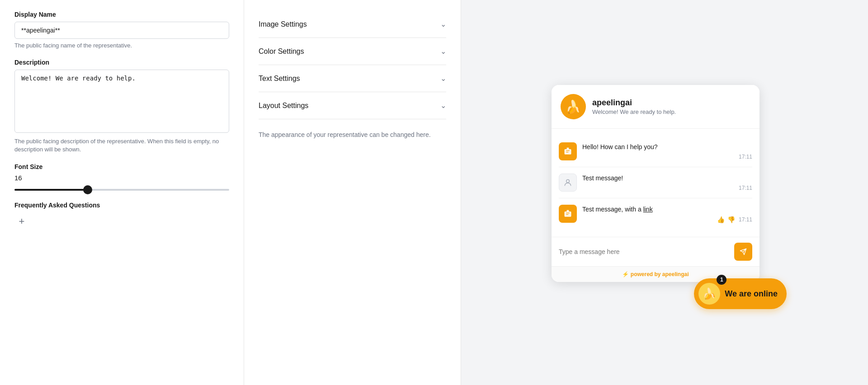  Describe the element at coordinates (634, 107) in the screenshot. I see `chat-agent-info: apeelingai Welcome! We are ready to help…` at that location.